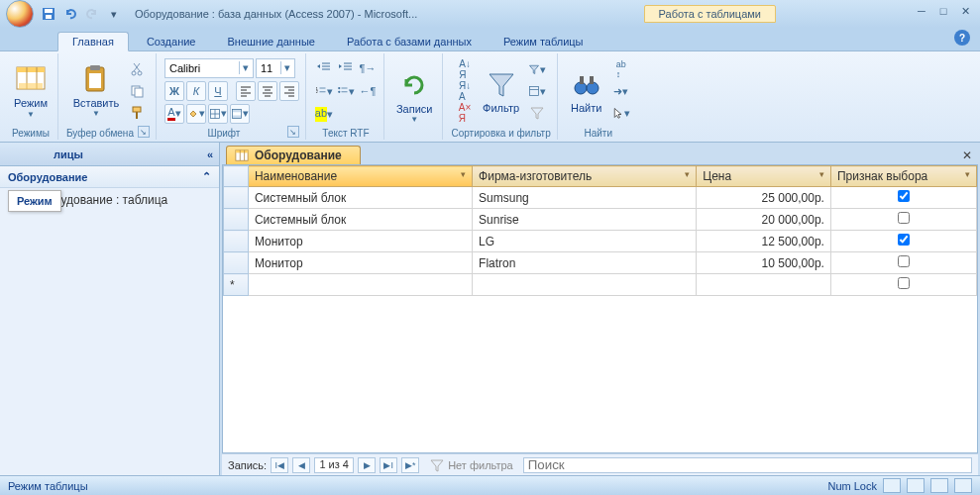  I want to click on cell-price: 12 500,00р., so click(764, 242).